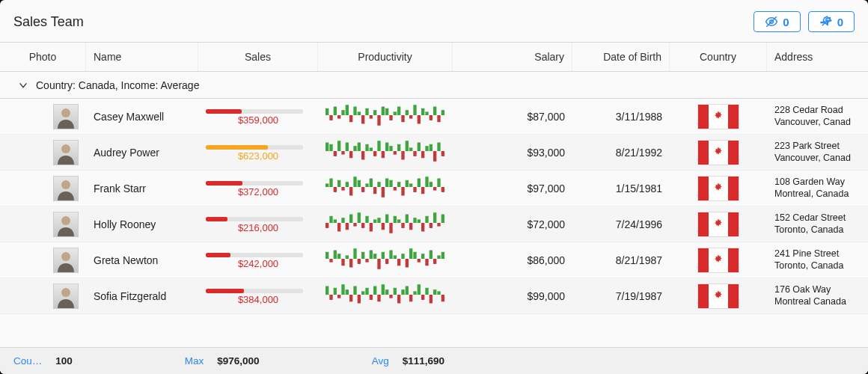 This screenshot has height=374, width=868. What do you see at coordinates (142, 296) in the screenshot?
I see `name-cell: Sofia Fitzgerald` at bounding box center [142, 296].